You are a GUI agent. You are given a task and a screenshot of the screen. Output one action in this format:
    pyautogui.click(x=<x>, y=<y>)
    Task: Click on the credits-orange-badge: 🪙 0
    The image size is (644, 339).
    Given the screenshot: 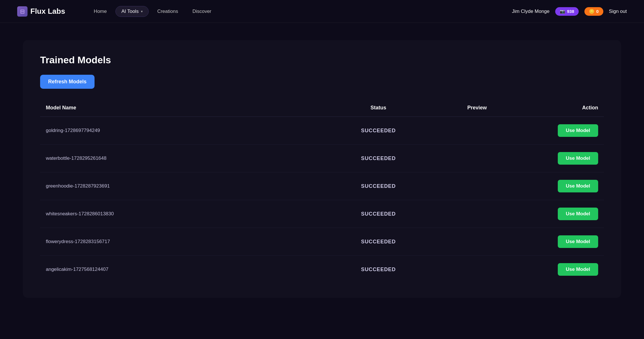 What is the action you would take?
    pyautogui.click(x=594, y=11)
    